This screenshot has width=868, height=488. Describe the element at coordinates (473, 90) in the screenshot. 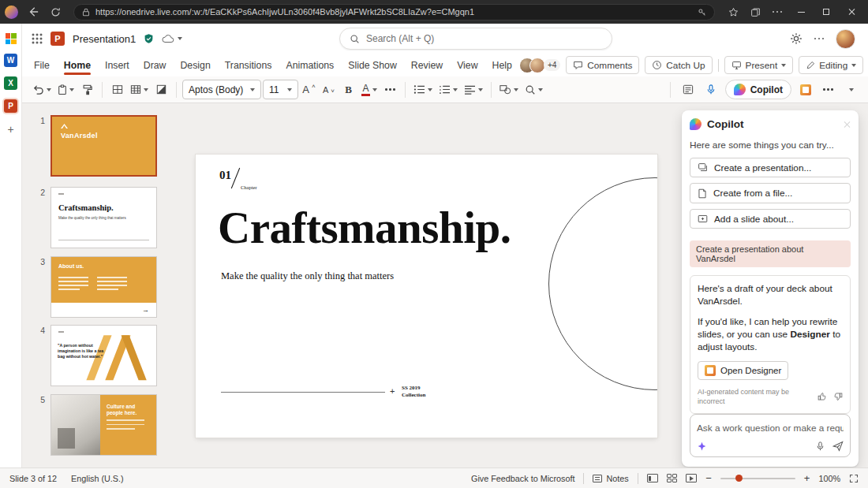

I see `align-button` at that location.